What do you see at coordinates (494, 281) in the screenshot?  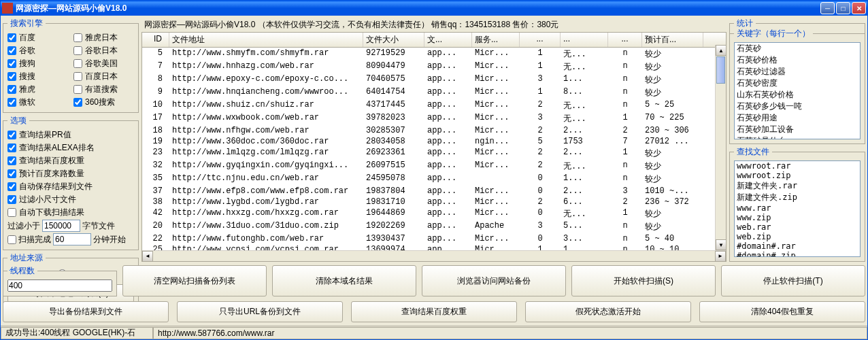 I see `browse-backup-button: 浏览器访问网站备份` at bounding box center [494, 281].